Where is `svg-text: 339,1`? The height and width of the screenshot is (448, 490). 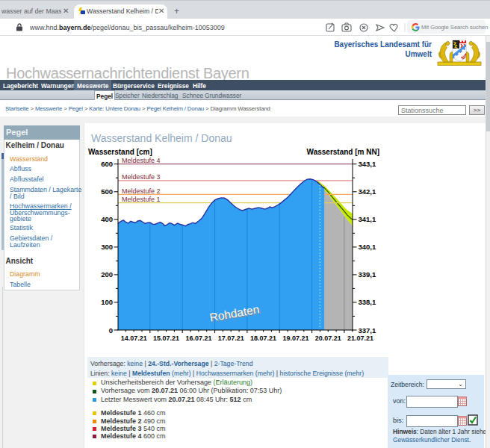 svg-text: 339,1 is located at coordinates (368, 275).